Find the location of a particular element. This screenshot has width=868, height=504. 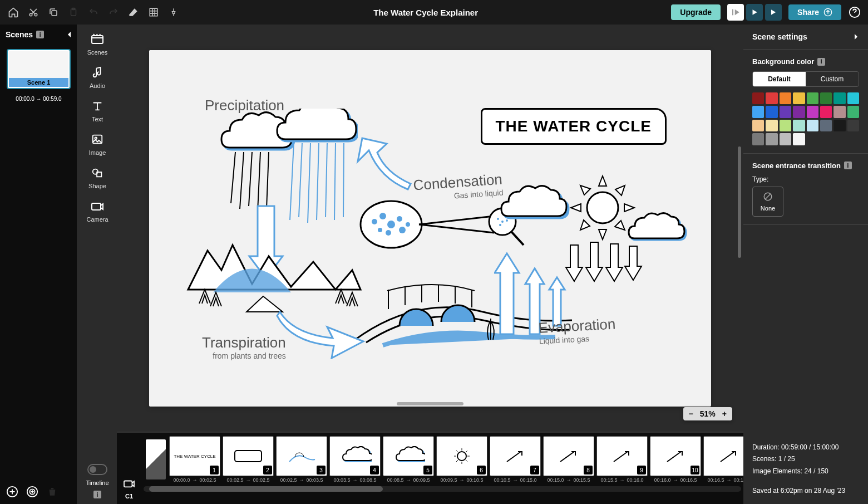

small-cloud is located at coordinates (658, 229).